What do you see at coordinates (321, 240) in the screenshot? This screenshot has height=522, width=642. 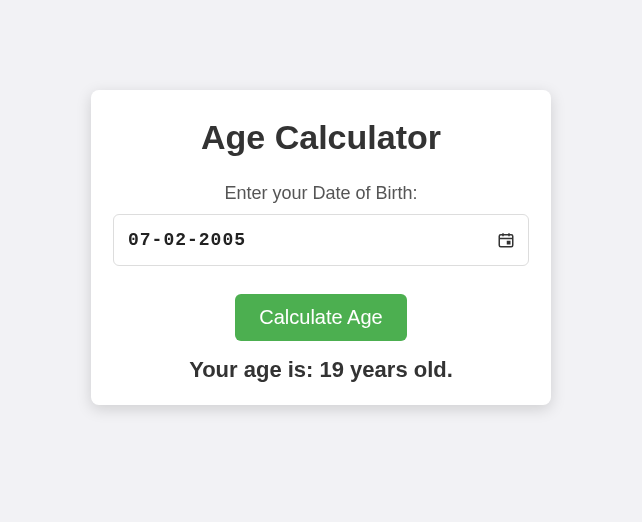 I see `dob-input` at bounding box center [321, 240].